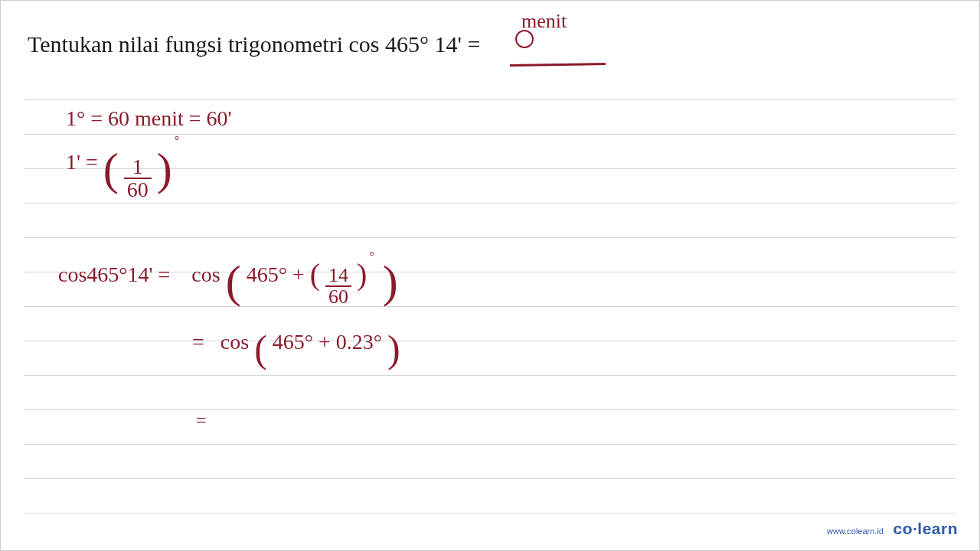 The width and height of the screenshot is (980, 551). What do you see at coordinates (114, 274) in the screenshot?
I see `work-line-3-lhs: cos465°14' =` at bounding box center [114, 274].